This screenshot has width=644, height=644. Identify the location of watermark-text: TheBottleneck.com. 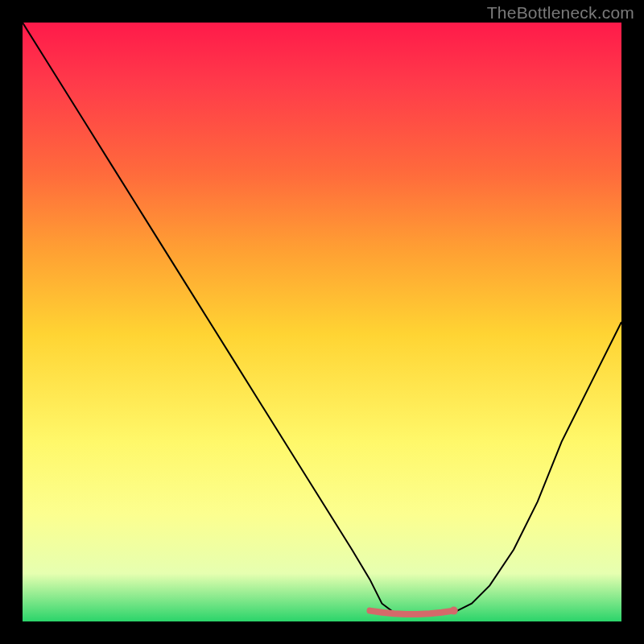
(560, 13).